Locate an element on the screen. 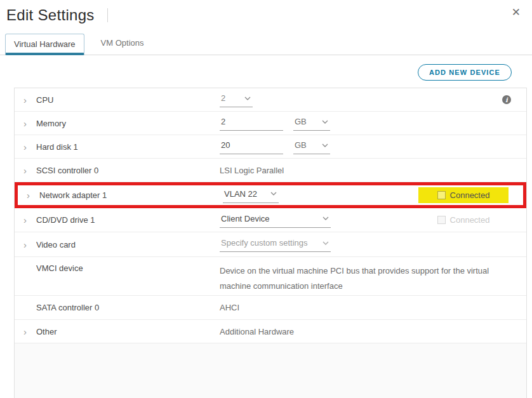 The height and width of the screenshot is (398, 532). page-title: Edit Settings is located at coordinates (51, 15).